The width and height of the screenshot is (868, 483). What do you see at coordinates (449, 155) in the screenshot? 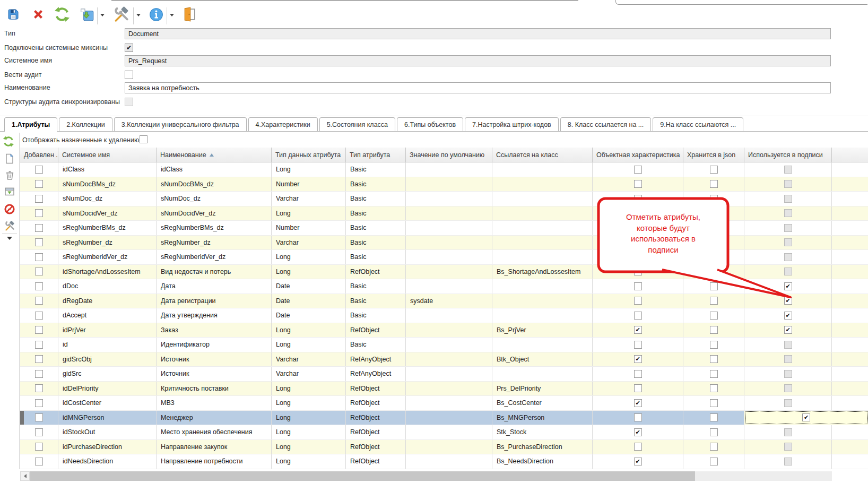
I see `column-header: Значение по умолчанию` at bounding box center [449, 155].